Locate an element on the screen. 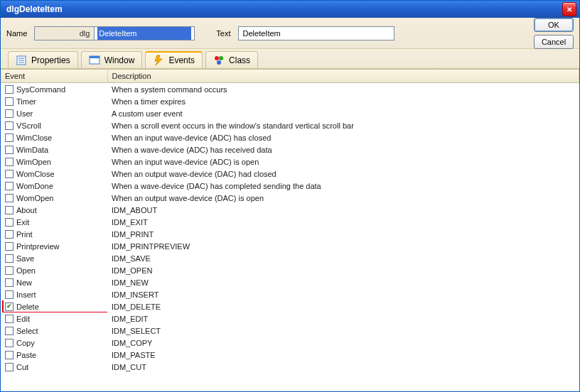 The width and height of the screenshot is (580, 392). text-input: DeleteItem is located at coordinates (316, 33).